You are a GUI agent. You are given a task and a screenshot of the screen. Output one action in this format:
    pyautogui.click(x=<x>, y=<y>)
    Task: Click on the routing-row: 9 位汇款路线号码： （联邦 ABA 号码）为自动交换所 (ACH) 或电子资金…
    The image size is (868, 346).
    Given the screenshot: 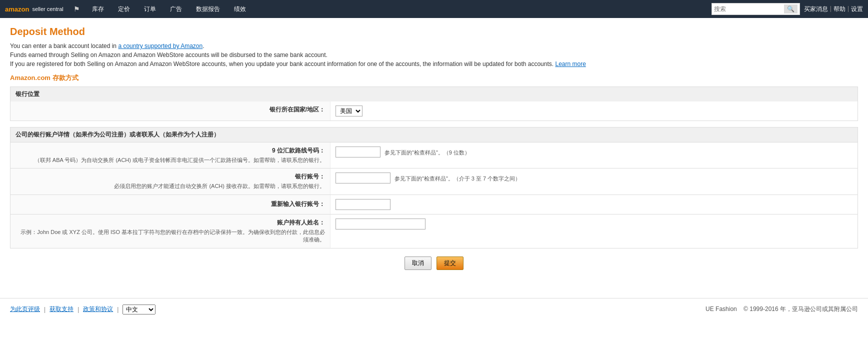 What is the action you would take?
    pyautogui.click(x=434, y=156)
    